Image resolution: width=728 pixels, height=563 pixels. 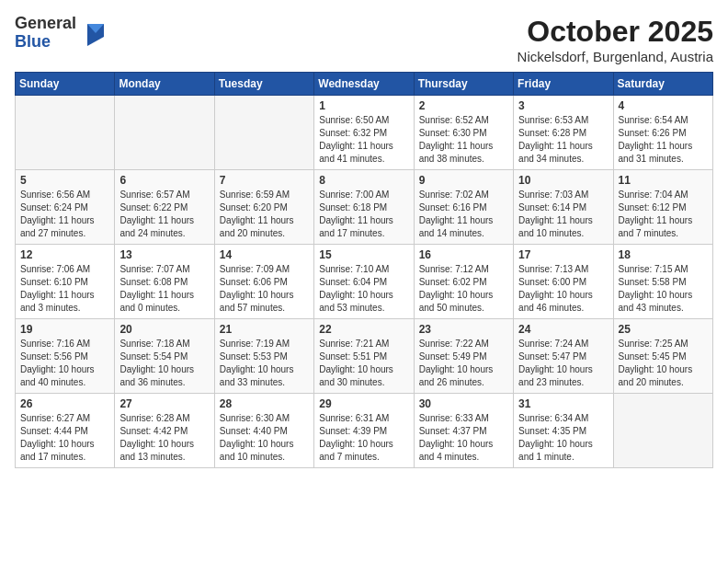 I want to click on day-number: 20, so click(x=164, y=329).